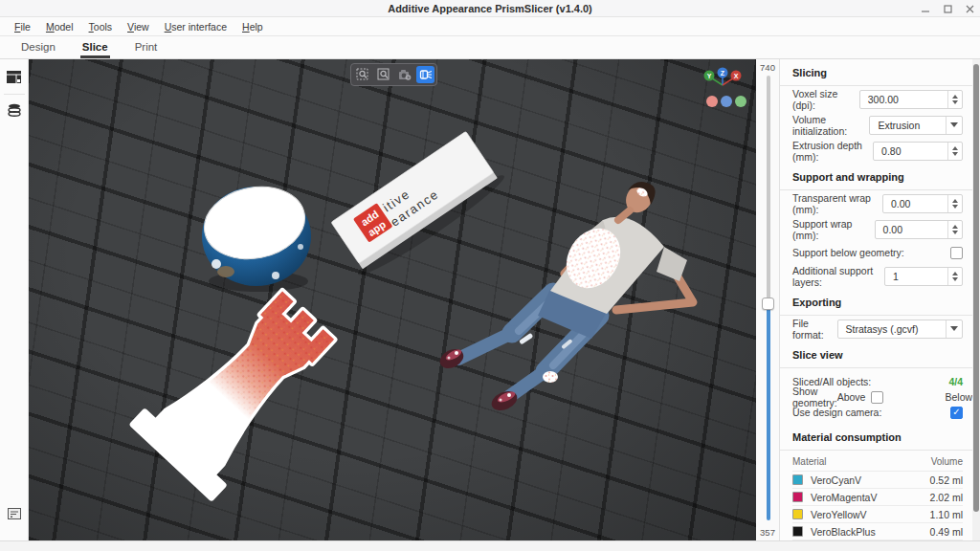  Describe the element at coordinates (490, 9) in the screenshot. I see `window-title: Additive Appearance PrismSlicer (v1.4.0)` at that location.